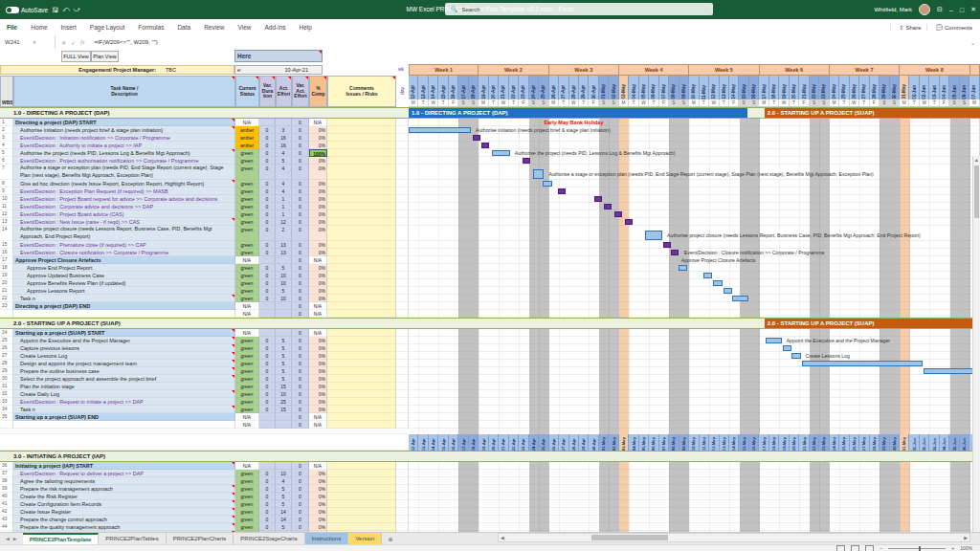  What do you see at coordinates (283, 245) in the screenshot?
I see `cell-act-effort: 13` at bounding box center [283, 245].